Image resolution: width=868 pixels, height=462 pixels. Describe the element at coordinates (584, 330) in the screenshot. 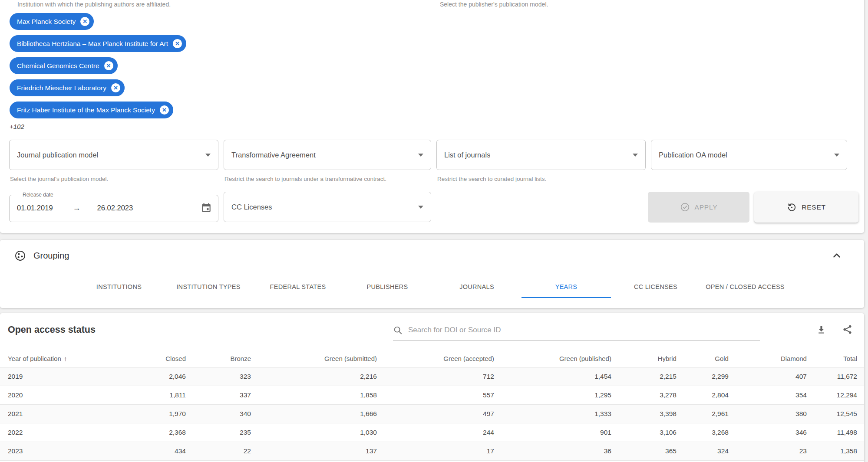

I see `search-input` at that location.